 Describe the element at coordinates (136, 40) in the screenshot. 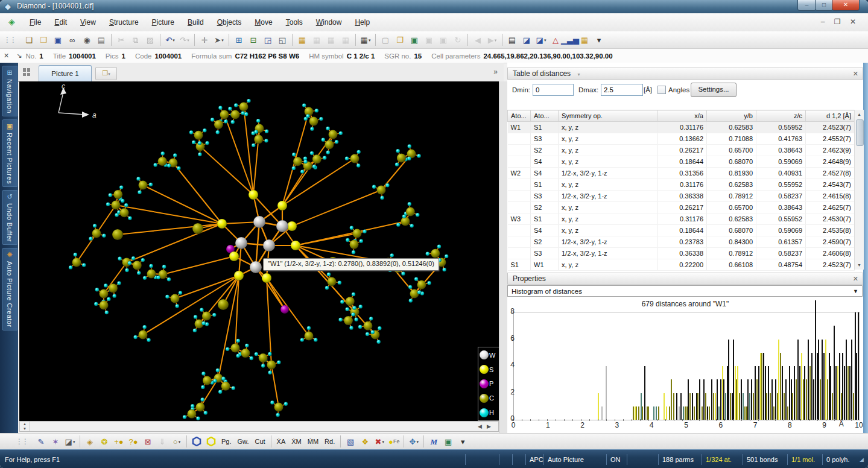

I see `copy-icon: ⧉` at that location.